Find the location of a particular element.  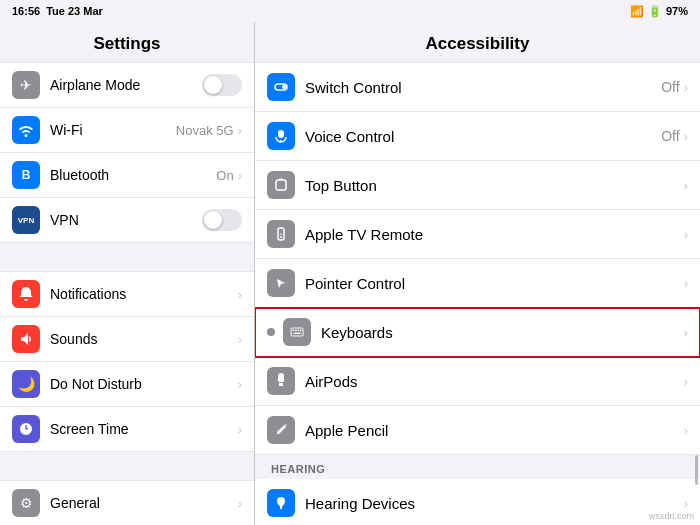

applepencil-icon is located at coordinates (281, 430).